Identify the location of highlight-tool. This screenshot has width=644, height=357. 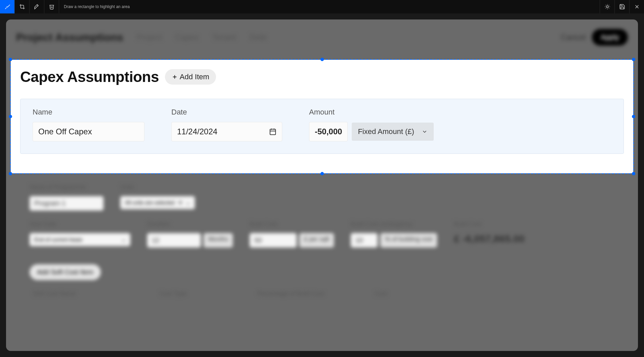
(7, 7).